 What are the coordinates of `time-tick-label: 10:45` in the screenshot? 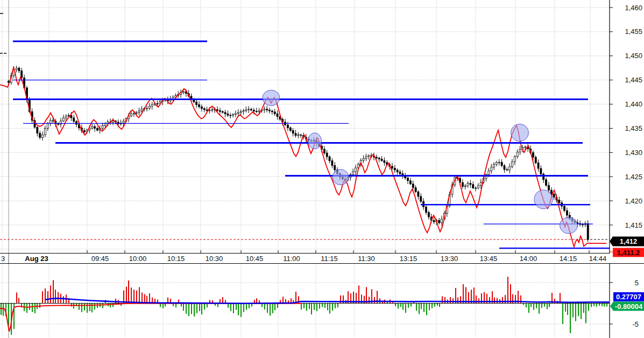 It's located at (255, 258).